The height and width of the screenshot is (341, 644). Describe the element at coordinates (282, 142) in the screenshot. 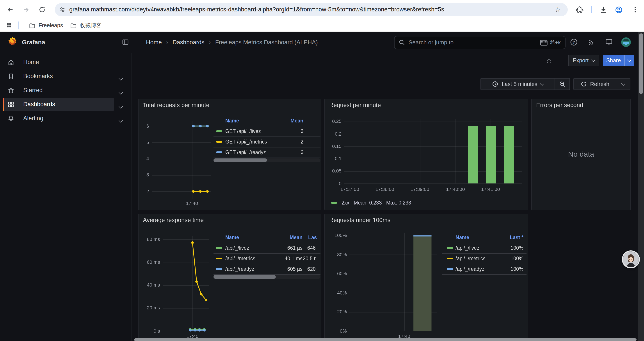

I see `legend-value: 2` at that location.